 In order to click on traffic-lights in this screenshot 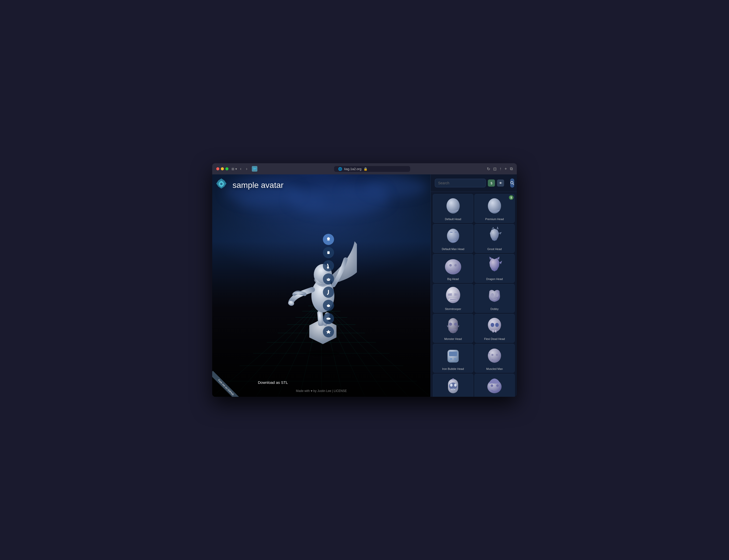, I will do `click(222, 169)`.